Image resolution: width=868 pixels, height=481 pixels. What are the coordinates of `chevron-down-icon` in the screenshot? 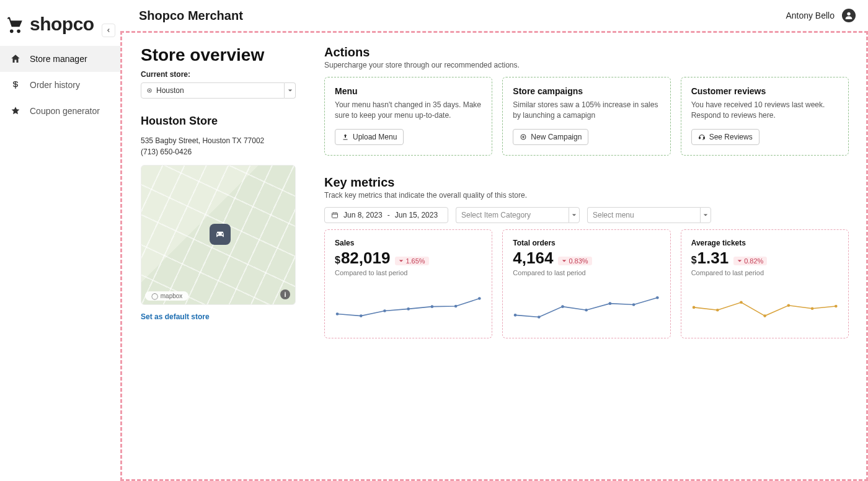 It's located at (574, 215).